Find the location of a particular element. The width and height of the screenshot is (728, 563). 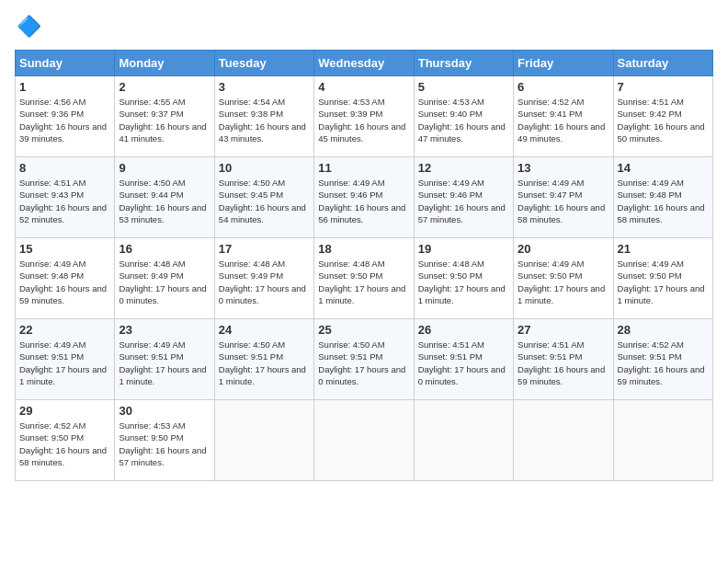

day-info: Sunrise: 4:52 AM Sunset: 9:41 PM Dayligh… is located at coordinates (563, 120).